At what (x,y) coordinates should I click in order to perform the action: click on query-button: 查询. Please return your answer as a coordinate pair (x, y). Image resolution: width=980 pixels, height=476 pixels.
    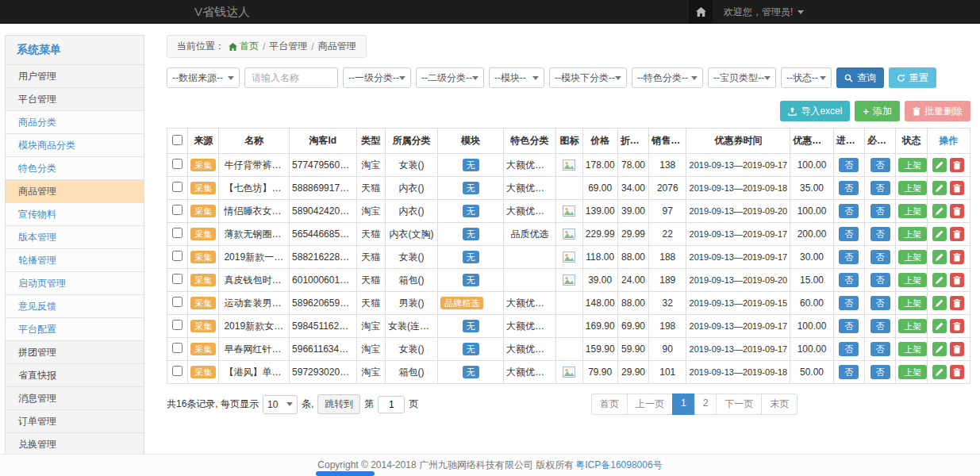
    Looking at the image, I should click on (860, 78).